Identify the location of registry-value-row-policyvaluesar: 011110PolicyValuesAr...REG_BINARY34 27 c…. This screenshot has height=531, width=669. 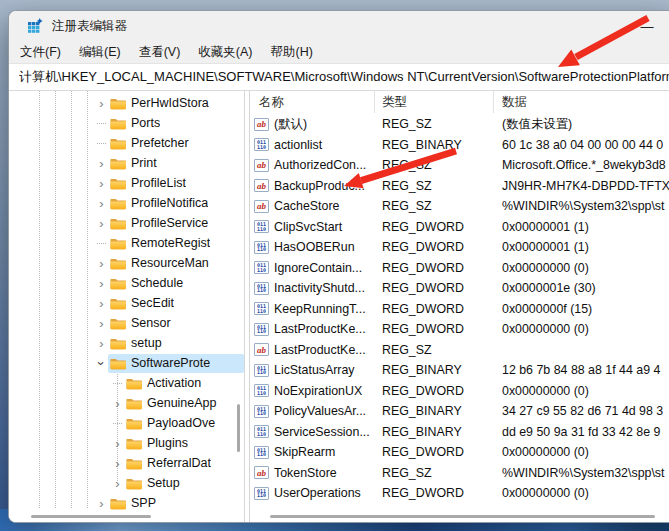
(460, 412).